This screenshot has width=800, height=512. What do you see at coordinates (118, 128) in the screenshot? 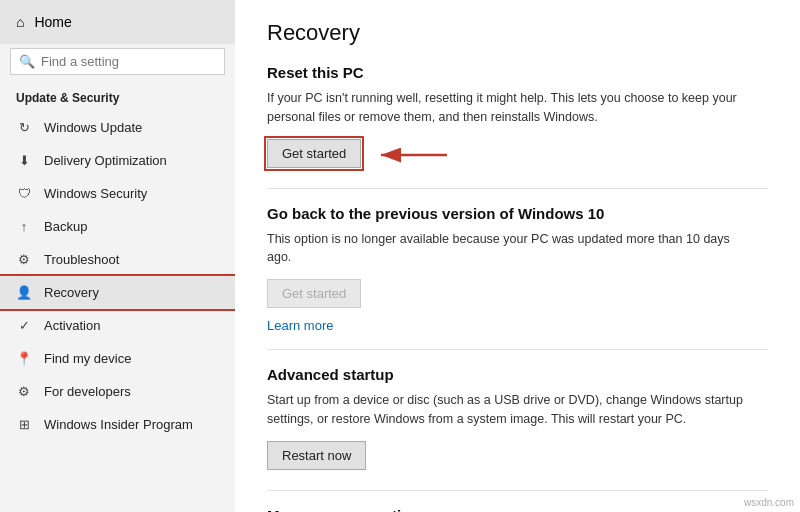
I see `sidebar-item-windows-update: ↻ Windows Update` at bounding box center [118, 128].